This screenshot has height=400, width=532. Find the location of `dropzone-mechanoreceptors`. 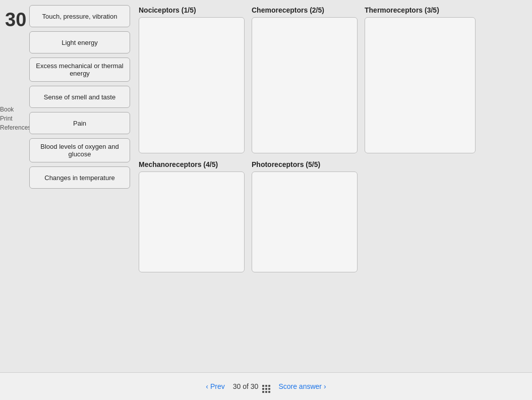

dropzone-mechanoreceptors is located at coordinates (192, 222).